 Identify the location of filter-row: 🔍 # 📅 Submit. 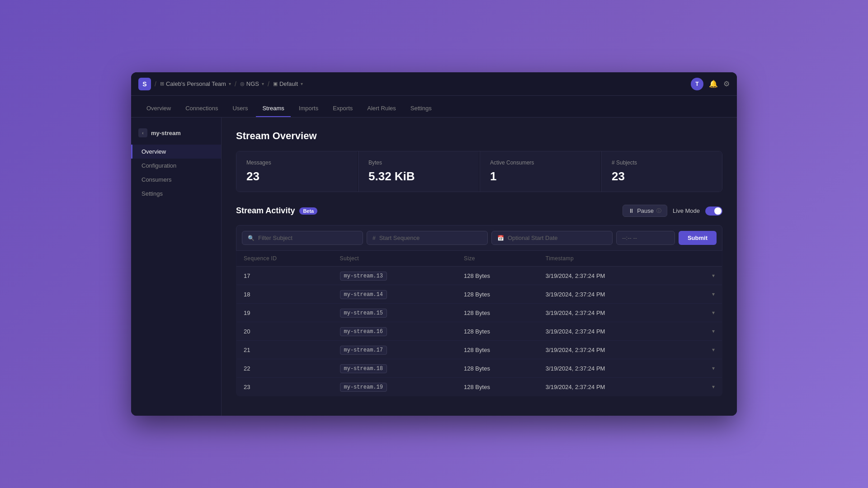
(479, 238).